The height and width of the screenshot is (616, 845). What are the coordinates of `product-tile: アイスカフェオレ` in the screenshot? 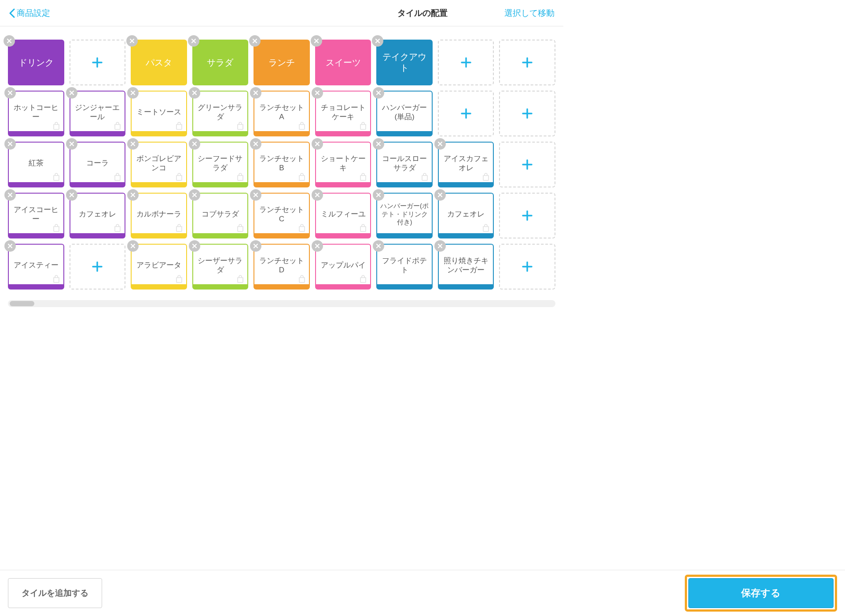 It's located at (466, 165).